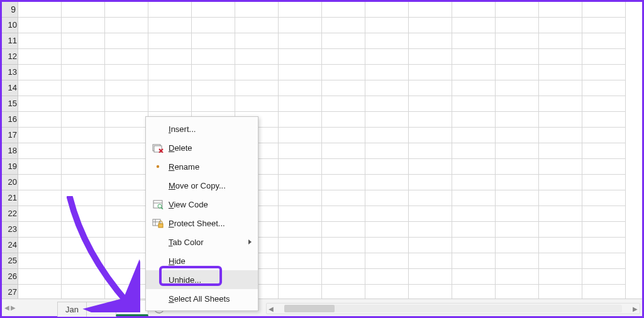 The height and width of the screenshot is (318, 644). I want to click on menu-item-hide: Hide, so click(202, 261).